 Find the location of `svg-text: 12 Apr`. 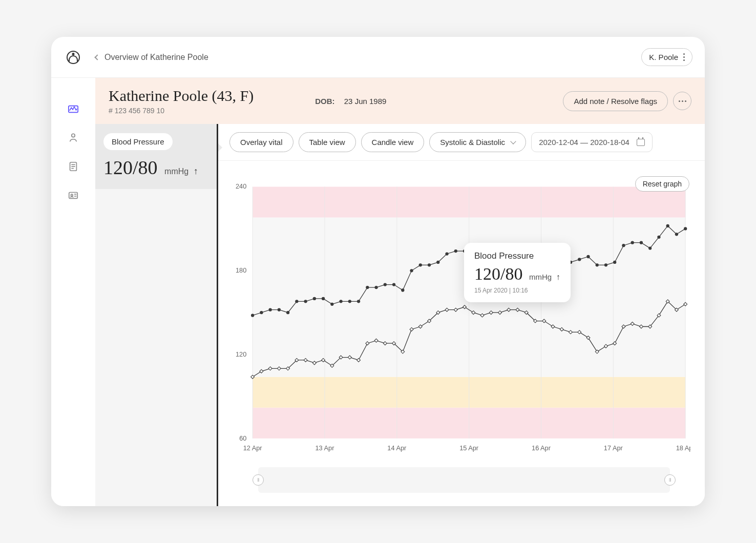

svg-text: 12 Apr is located at coordinates (253, 448).